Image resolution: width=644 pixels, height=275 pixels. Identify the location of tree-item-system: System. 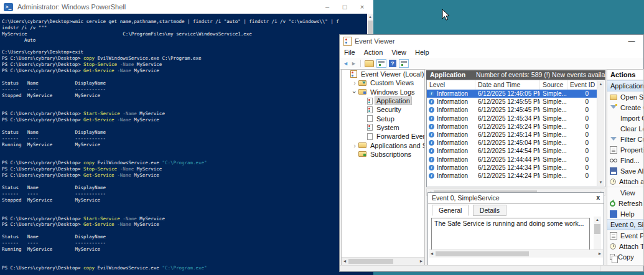
(383, 128).